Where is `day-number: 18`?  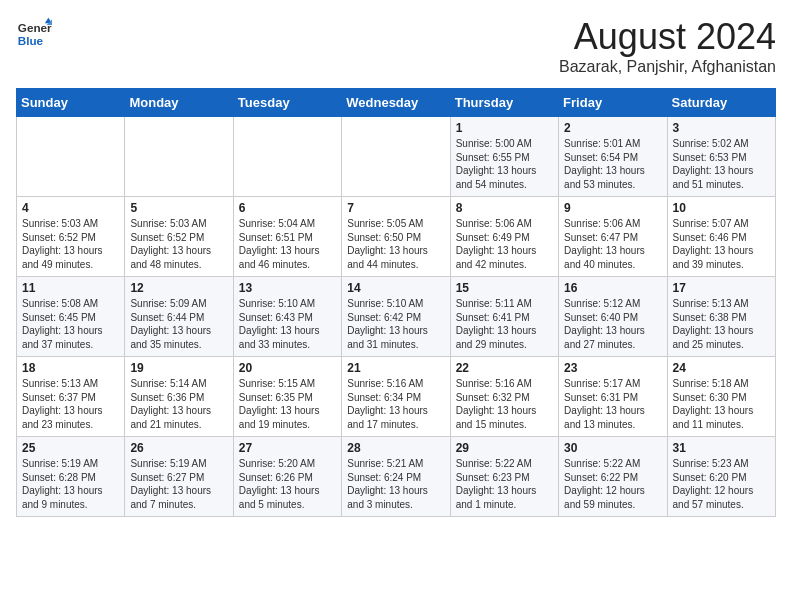
day-number: 18 is located at coordinates (70, 368).